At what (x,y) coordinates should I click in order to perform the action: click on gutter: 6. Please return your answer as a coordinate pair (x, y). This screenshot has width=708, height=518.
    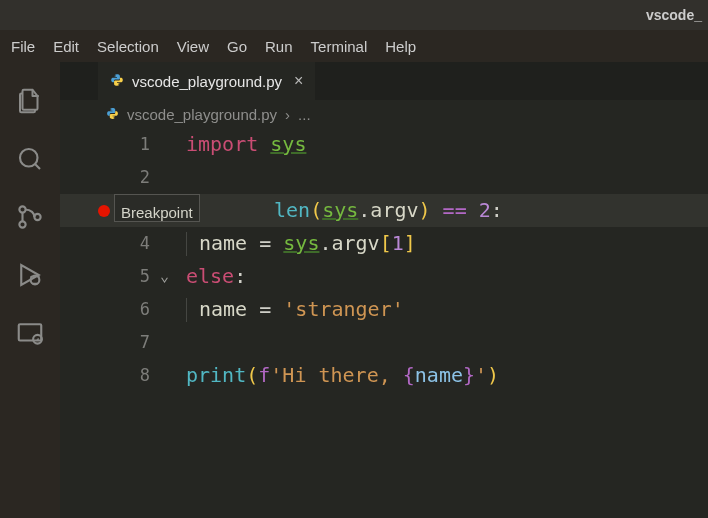
    Looking at the image, I should click on (110, 310).